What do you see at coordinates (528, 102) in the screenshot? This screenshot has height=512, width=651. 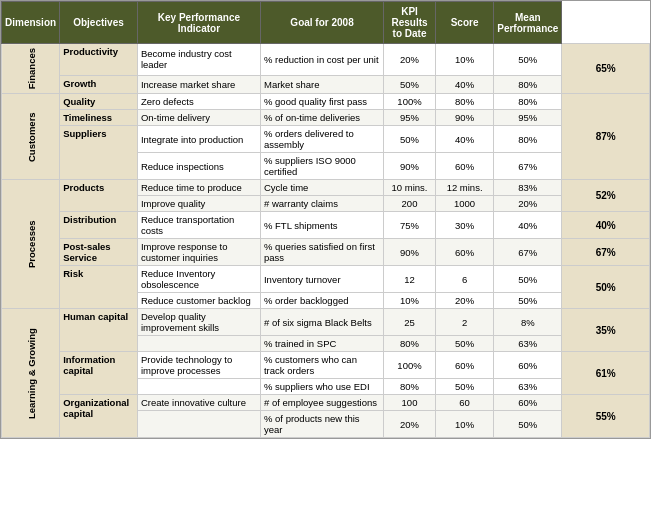 I see `quality-score: 80%` at bounding box center [528, 102].